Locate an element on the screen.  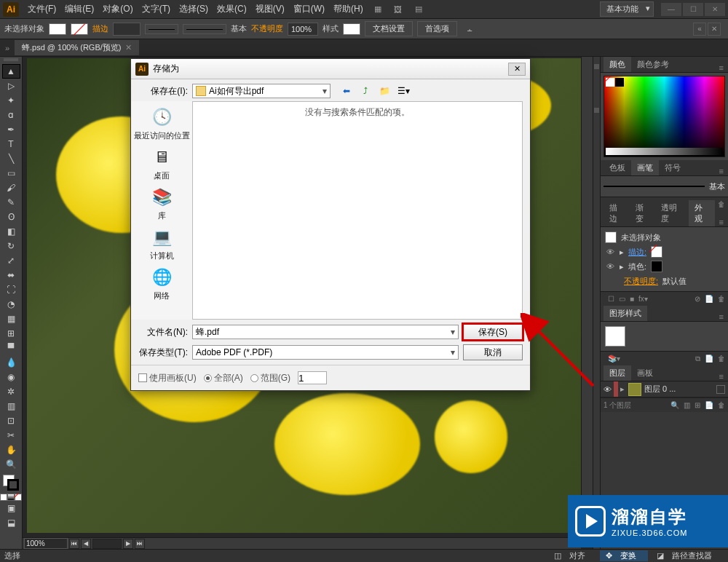
panel-collapse-icon: « is located at coordinates (700, 29).